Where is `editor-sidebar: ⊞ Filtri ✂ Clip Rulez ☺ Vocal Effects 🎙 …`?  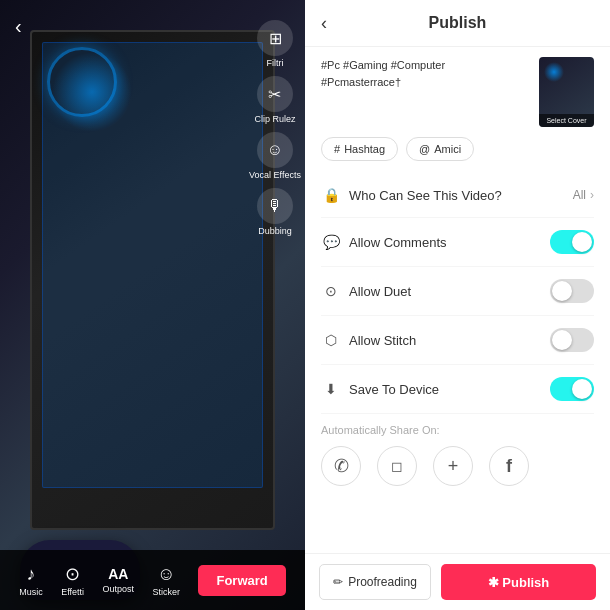
editor-sidebar: ⊞ Filtri ✂ Clip Rulez ☺ Vocal Effects 🎙 … is located at coordinates (275, 128).